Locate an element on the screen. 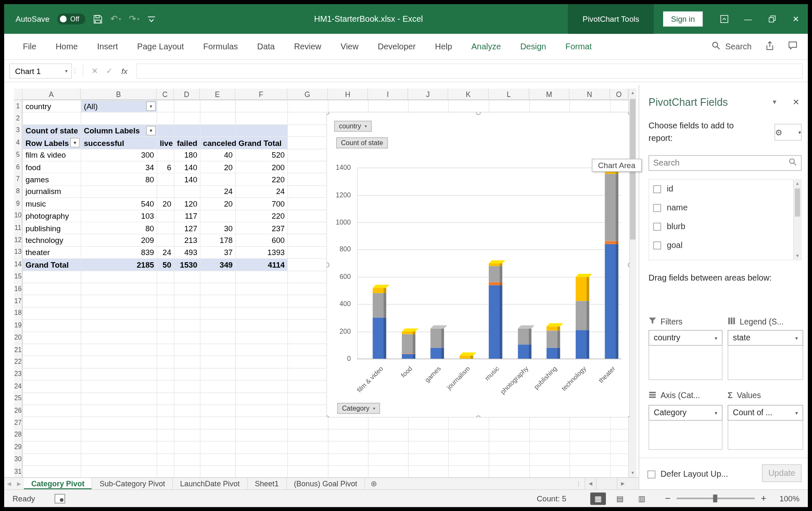 The height and width of the screenshot is (511, 812). column-header-M: M is located at coordinates (549, 95).